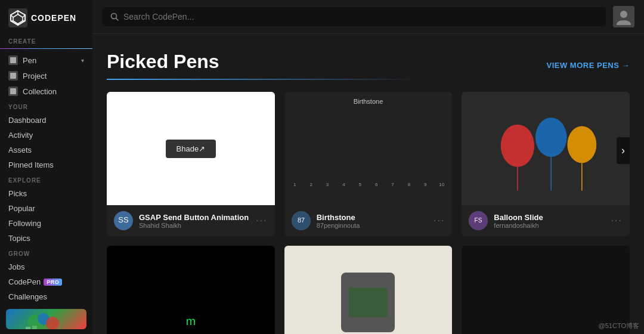 This screenshot has height=334, width=644. I want to click on pen-meta-birthstone: Birthstone 87penginnouta, so click(372, 221).